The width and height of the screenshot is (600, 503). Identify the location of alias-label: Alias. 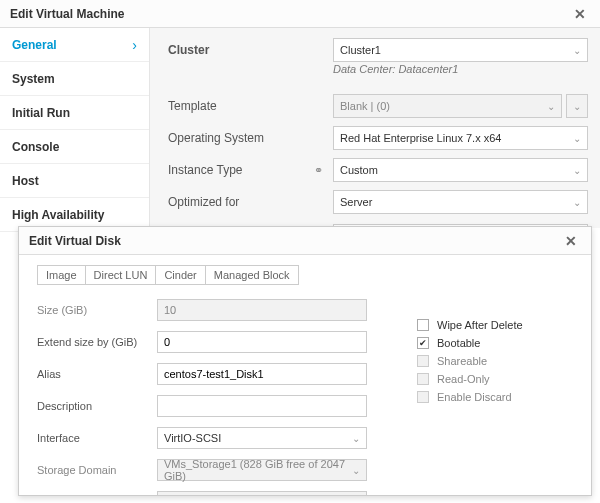
(97, 374).